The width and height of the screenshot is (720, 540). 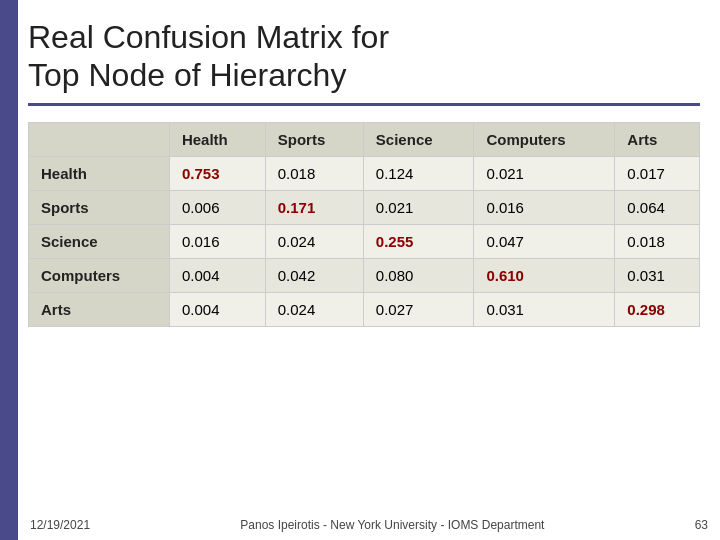 I want to click on cell-value: 0.753, so click(x=217, y=173).